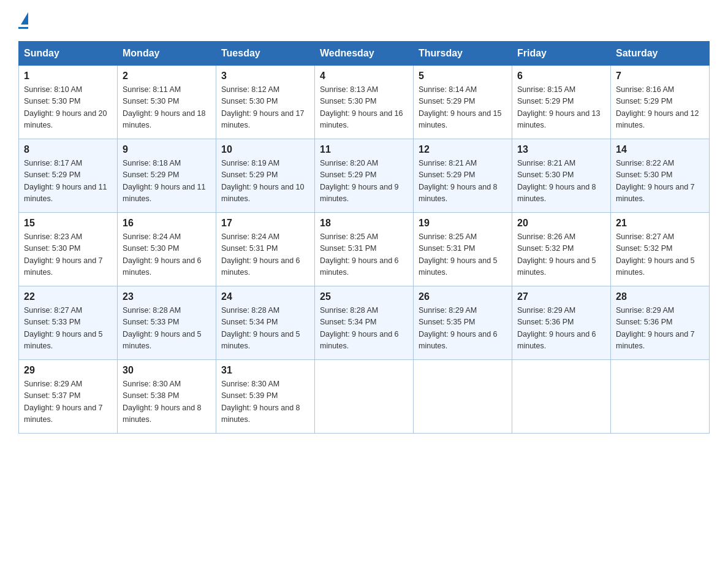 The height and width of the screenshot is (563, 728). Describe the element at coordinates (167, 323) in the screenshot. I see `calendar-cell: 23 Sunrise: 8:28 AMSunset: 5:33 PMDaylig…` at that location.